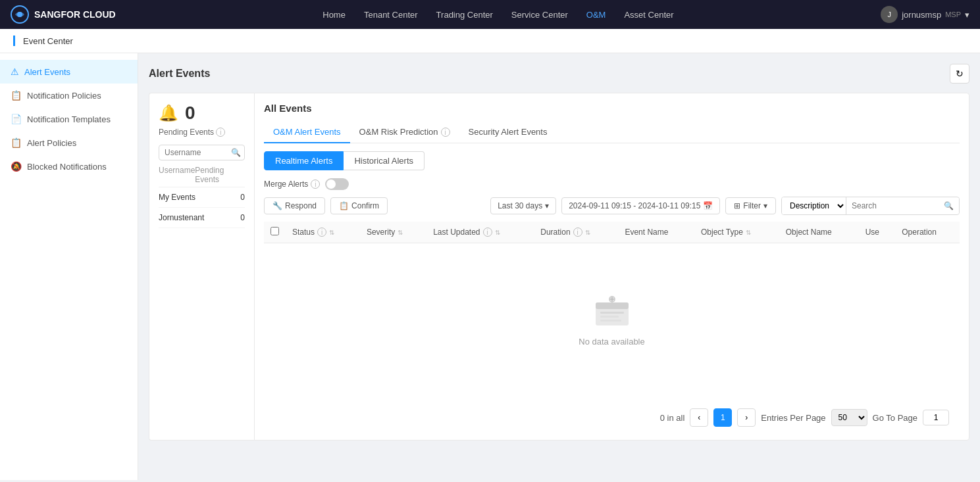  Describe the element at coordinates (508, 133) in the screenshot. I see `tab-security-alert-events: Security Alert Events` at that location.